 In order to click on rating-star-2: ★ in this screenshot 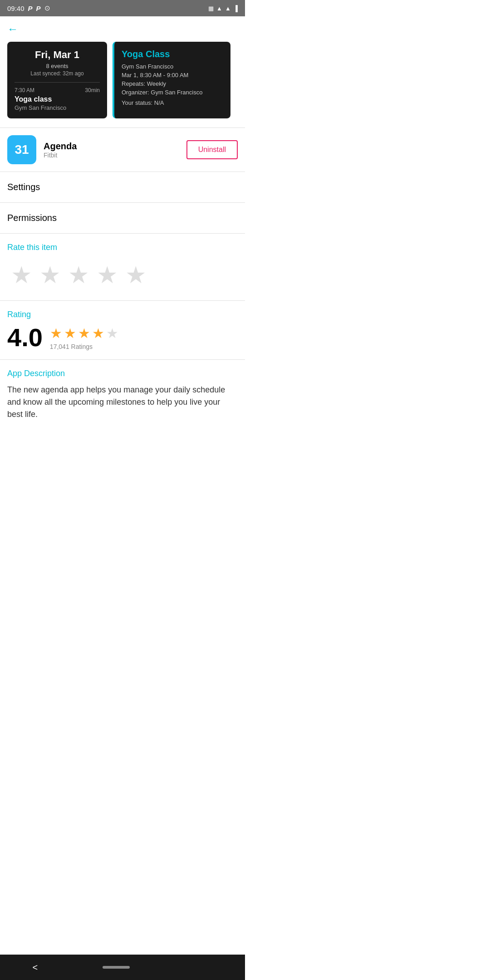, I will do `click(70, 333)`.